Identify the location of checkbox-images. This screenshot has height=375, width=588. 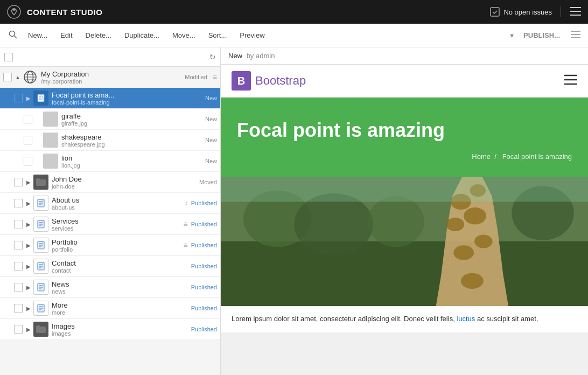
(18, 329).